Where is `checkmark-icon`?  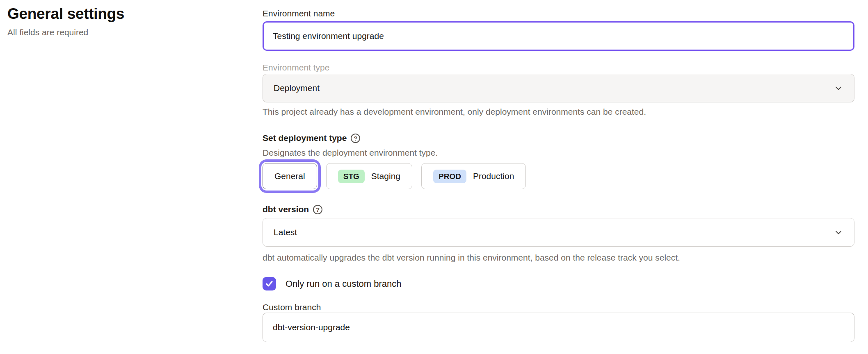 checkmark-icon is located at coordinates (269, 284).